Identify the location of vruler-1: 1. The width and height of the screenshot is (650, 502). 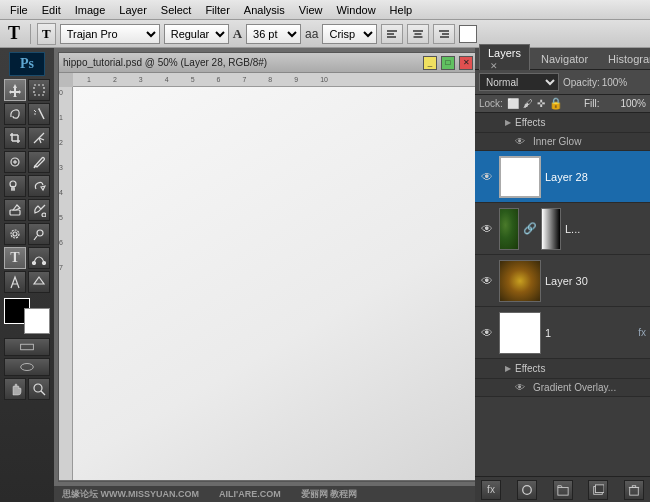
(66, 118).